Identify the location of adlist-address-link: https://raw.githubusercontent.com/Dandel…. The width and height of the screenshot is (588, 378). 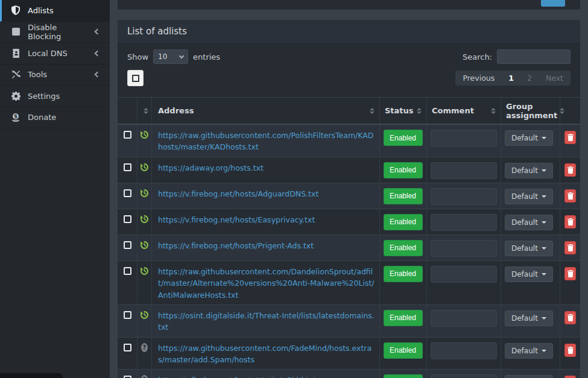
(267, 283).